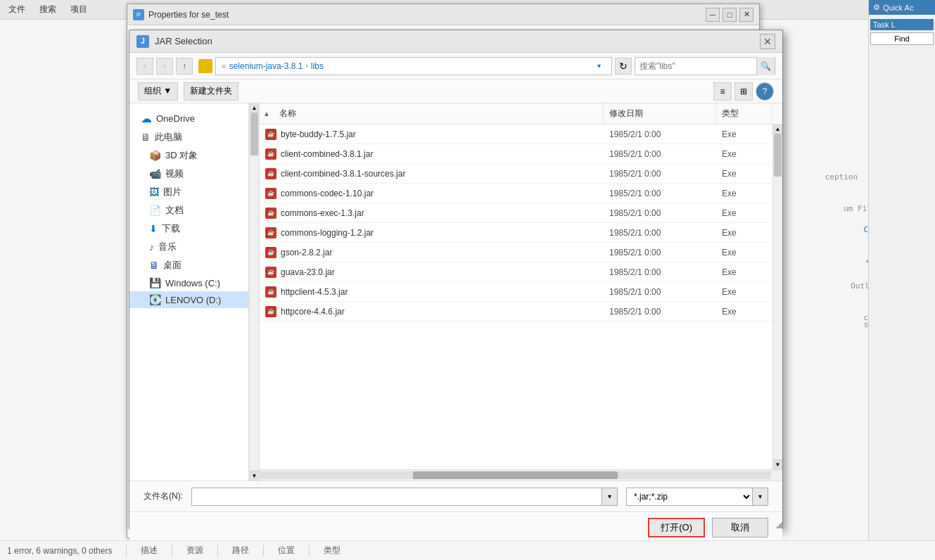 The height and width of the screenshot is (560, 935). Describe the element at coordinates (516, 253) in the screenshot. I see `file-item: ☕ gson-2.8.2.jar 1985/2/1 0:00 Exe` at that location.